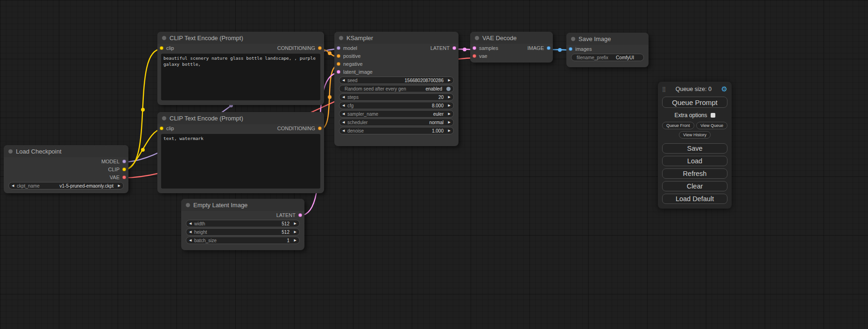 The width and height of the screenshot is (868, 329). Describe the element at coordinates (607, 50) in the screenshot. I see `node-save-image: Save Image images filename_prefix ComfyU…` at that location.